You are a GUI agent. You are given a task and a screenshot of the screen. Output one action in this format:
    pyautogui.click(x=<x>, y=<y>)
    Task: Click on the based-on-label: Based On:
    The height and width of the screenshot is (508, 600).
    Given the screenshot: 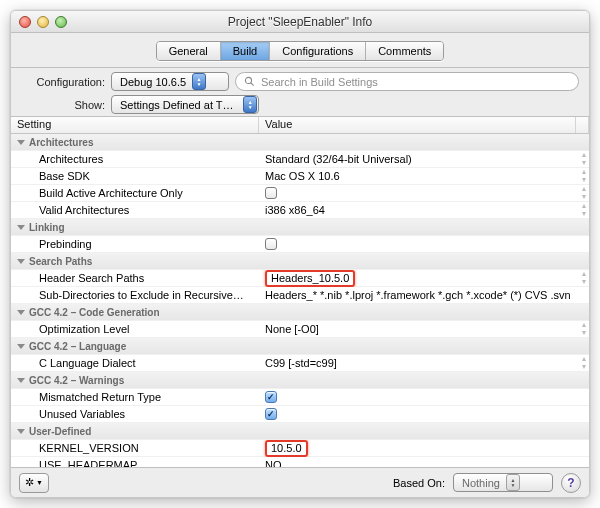 What is the action you would take?
    pyautogui.click(x=419, y=483)
    